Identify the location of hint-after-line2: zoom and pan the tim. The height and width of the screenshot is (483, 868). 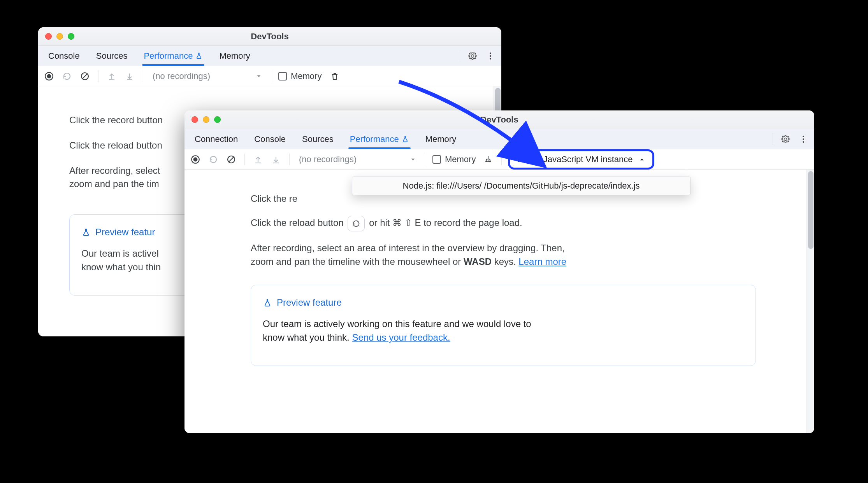
(114, 184).